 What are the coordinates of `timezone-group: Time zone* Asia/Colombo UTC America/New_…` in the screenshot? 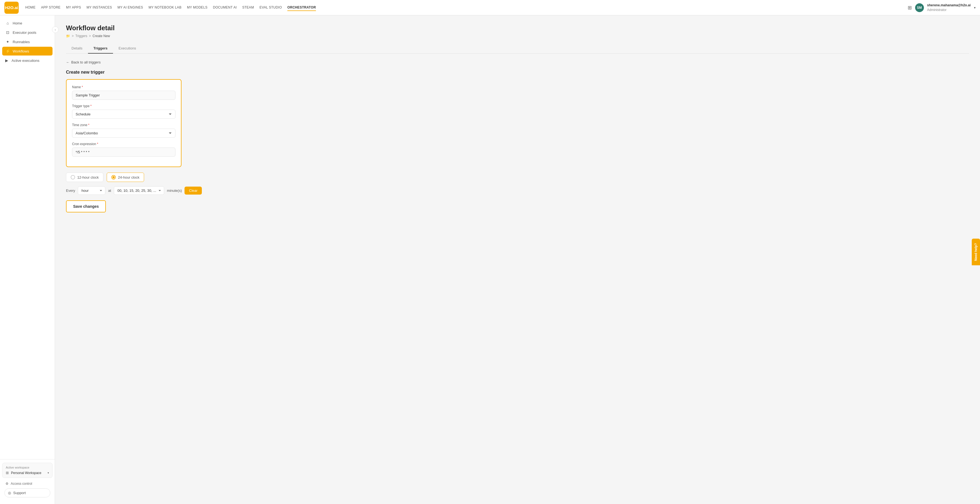 It's located at (124, 130).